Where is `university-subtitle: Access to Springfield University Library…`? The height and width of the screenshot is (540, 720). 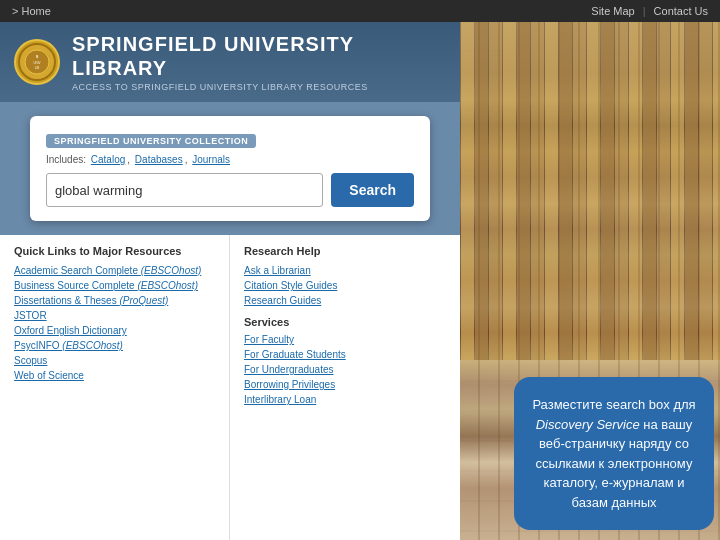
university-subtitle: Access to Springfield University Library… is located at coordinates (259, 87).